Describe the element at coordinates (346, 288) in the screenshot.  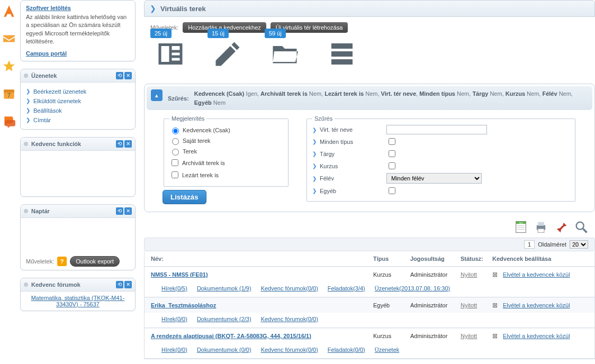
I see `sub-link: Feladatok(3/4)` at that location.